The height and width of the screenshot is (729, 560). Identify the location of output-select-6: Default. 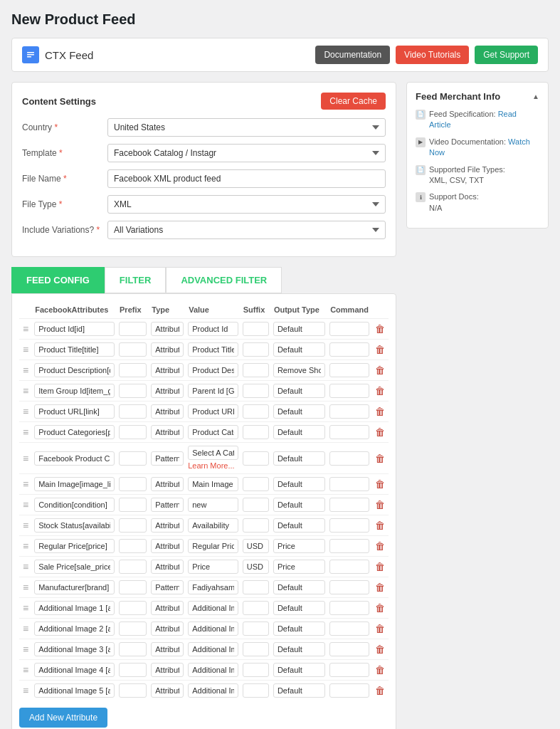
(299, 458).